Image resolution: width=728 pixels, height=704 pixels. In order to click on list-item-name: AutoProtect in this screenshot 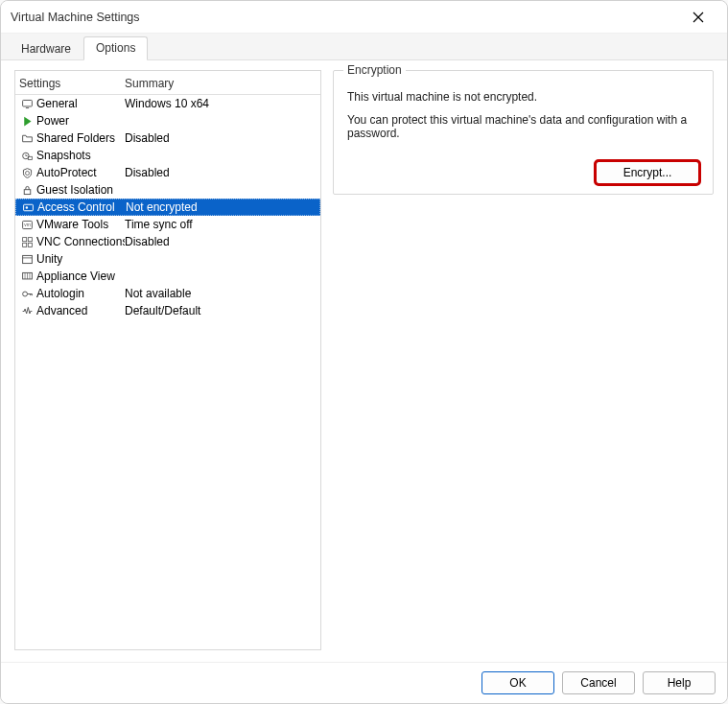, I will do `click(81, 173)`.